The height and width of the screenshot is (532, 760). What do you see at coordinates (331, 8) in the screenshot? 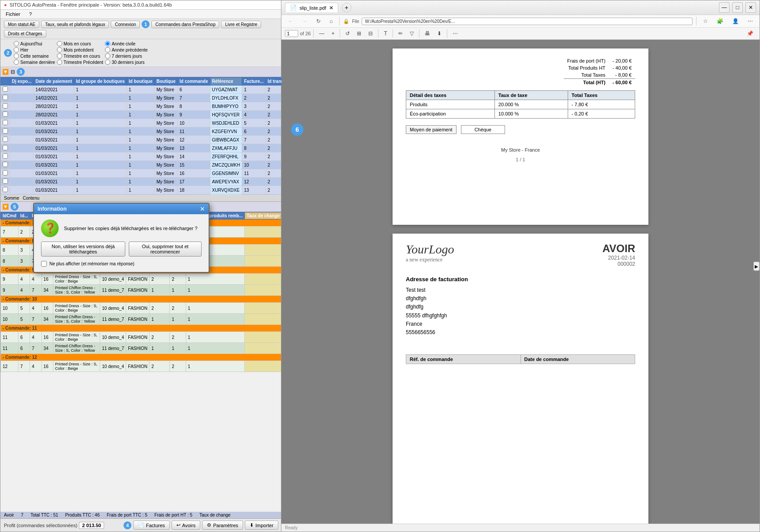
I see `pdf-tab-close: ✕` at bounding box center [331, 8].